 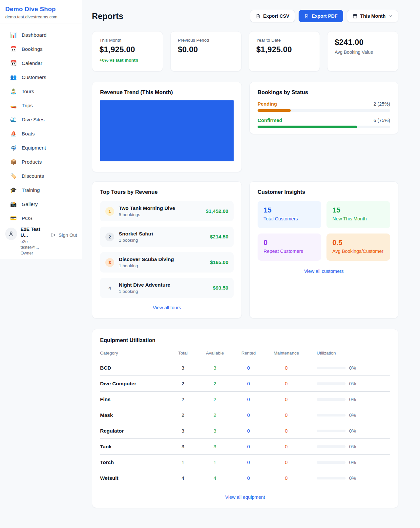 What do you see at coordinates (134, 368) in the screenshot?
I see `cell-category: BCD` at bounding box center [134, 368].